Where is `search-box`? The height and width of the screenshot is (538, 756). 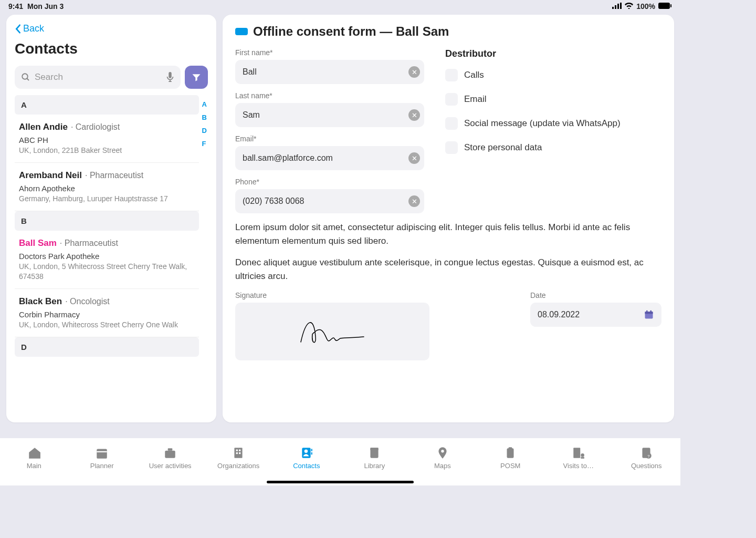 search-box is located at coordinates (98, 77).